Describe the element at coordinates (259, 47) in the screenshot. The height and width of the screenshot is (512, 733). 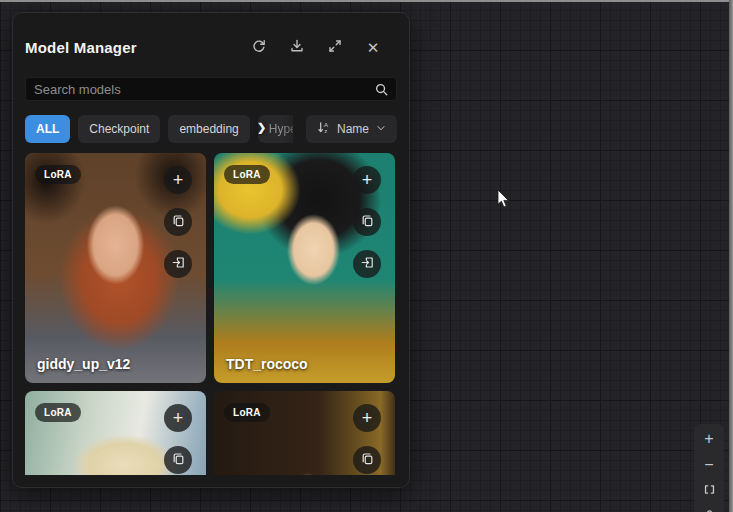
I see `refresh-button` at that location.